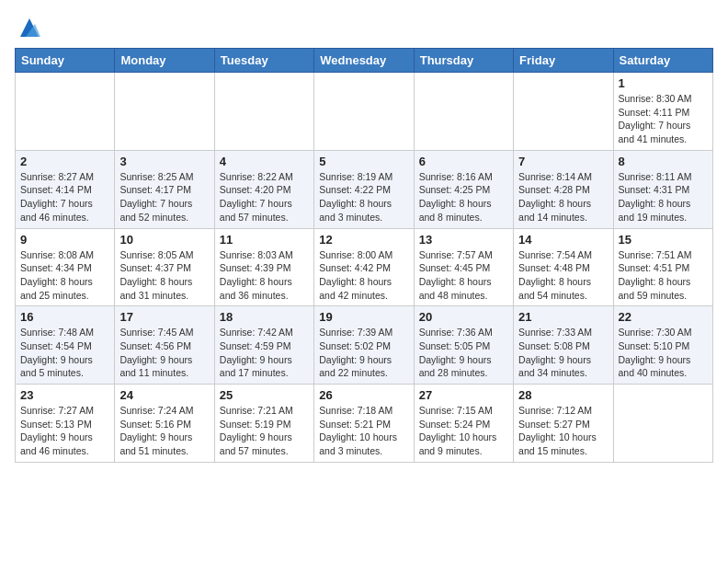  What do you see at coordinates (463, 276) in the screenshot?
I see `day-info: Sunrise: 7:57 AM Sunset: 4:45 PM Dayligh…` at bounding box center [463, 276].